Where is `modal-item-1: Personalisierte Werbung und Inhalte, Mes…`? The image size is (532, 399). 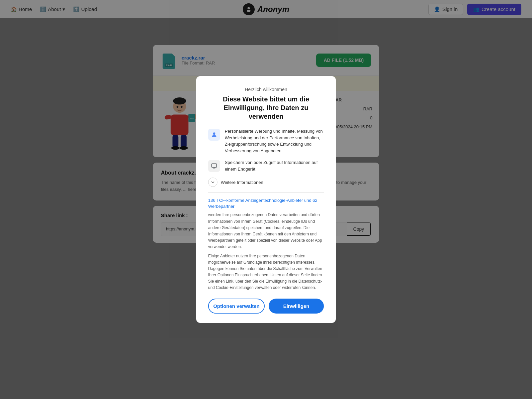 modal-item-1: Personalisierte Werbung und Inhalte, Mes… is located at coordinates (266, 141).